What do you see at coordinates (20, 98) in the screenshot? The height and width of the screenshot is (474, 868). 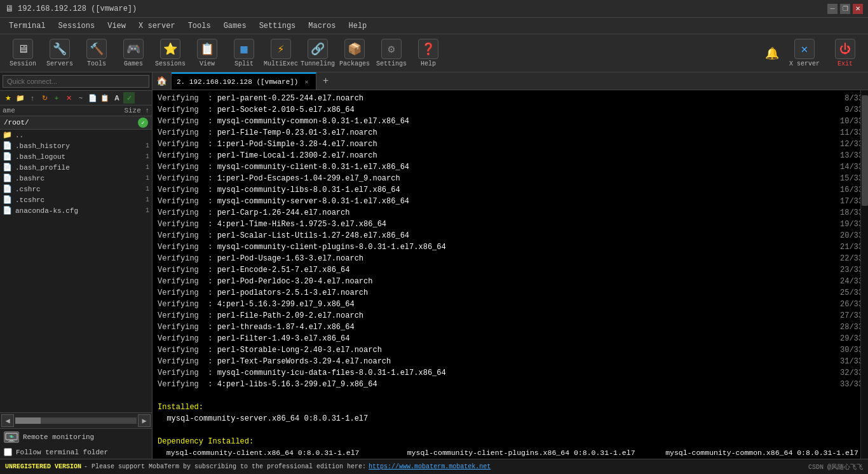 I see `sidebar-folder-btn: 📁` at bounding box center [20, 98].